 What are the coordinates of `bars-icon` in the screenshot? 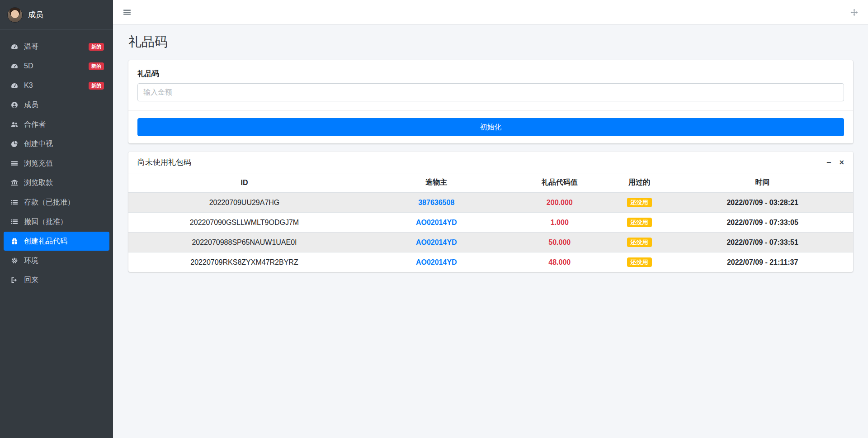 It's located at (14, 163).